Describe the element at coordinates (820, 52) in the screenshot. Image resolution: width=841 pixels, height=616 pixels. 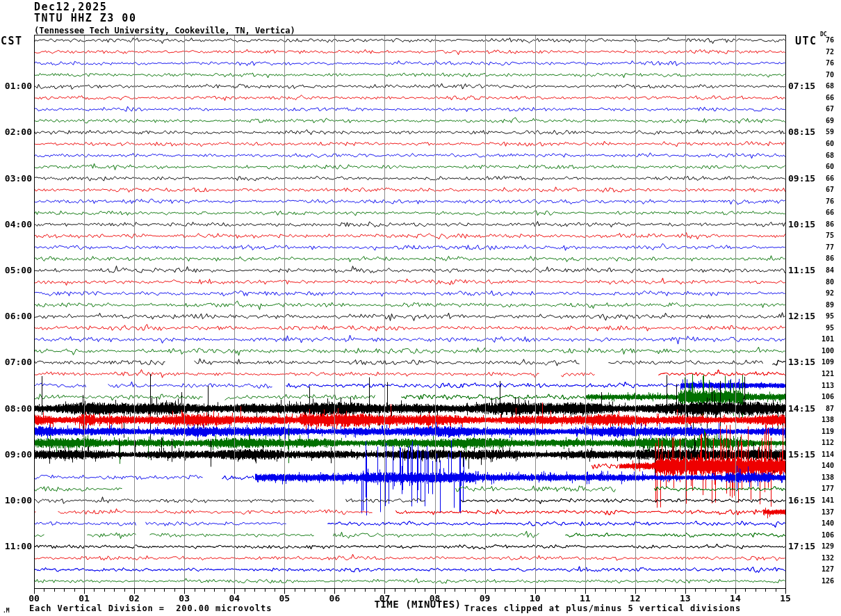
I see `dc-value: 72` at that location.